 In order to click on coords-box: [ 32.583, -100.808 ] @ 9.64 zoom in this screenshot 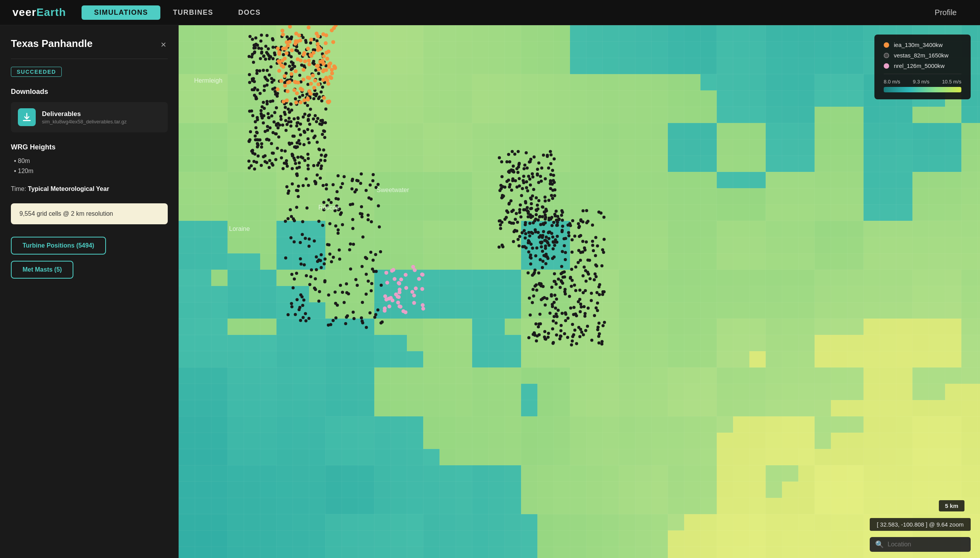, I will do `click(920, 525)`.